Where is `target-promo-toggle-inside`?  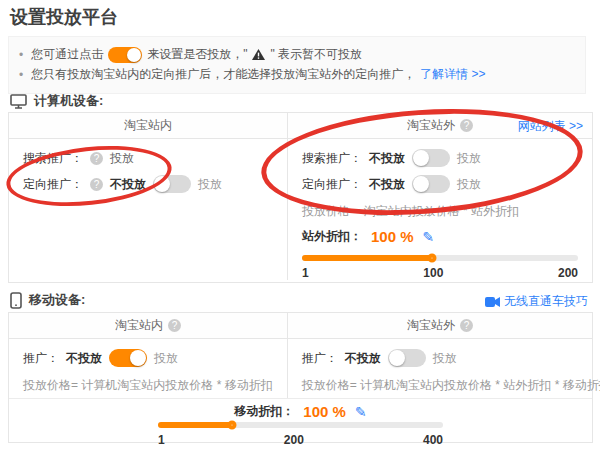
target-promo-toggle-inside is located at coordinates (172, 184).